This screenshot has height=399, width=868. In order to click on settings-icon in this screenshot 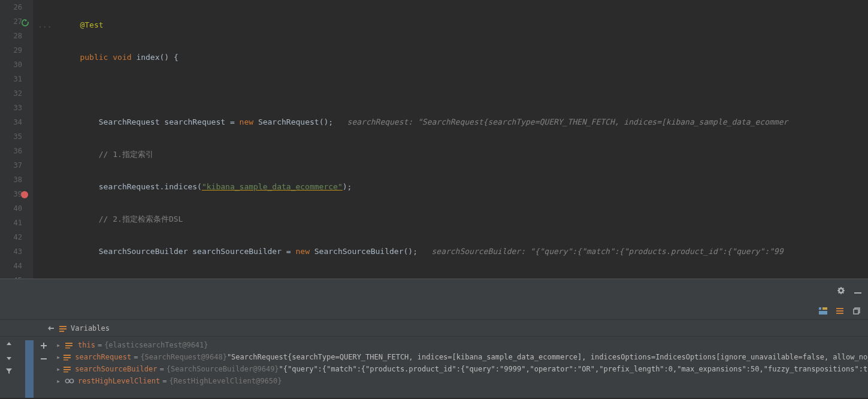, I will do `click(841, 291)`.